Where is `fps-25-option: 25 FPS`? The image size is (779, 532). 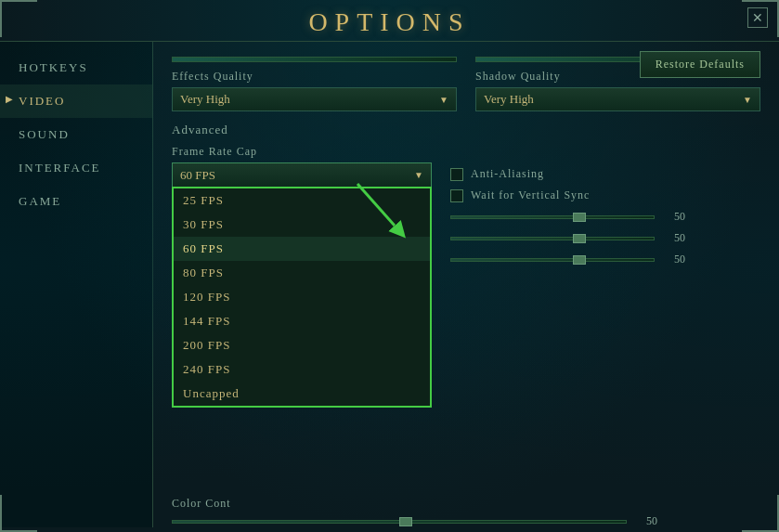
fps-25-option: 25 FPS is located at coordinates (302, 201).